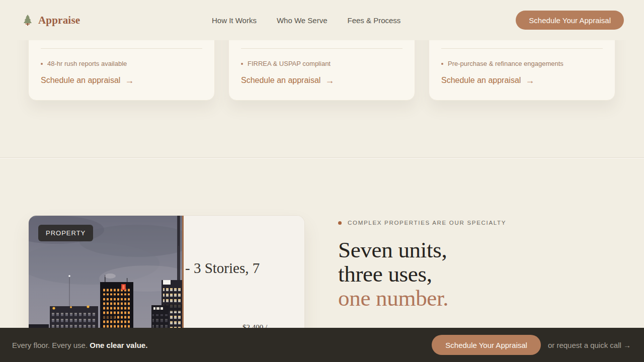 This screenshot has height=362, width=644. I want to click on headline-line-1: Seven units,, so click(469, 250).